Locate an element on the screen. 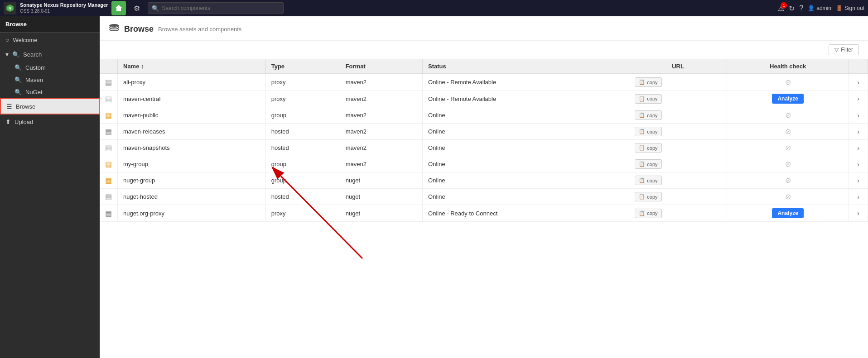  sidebar-item-nuget: 🔍 NuGet is located at coordinates (50, 92).